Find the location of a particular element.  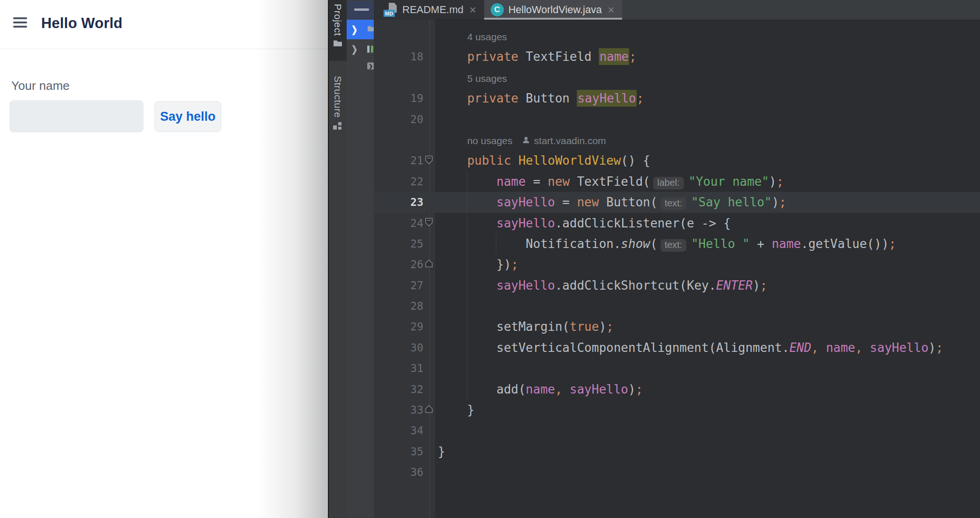

hamburger-menu-icon is located at coordinates (20, 23).